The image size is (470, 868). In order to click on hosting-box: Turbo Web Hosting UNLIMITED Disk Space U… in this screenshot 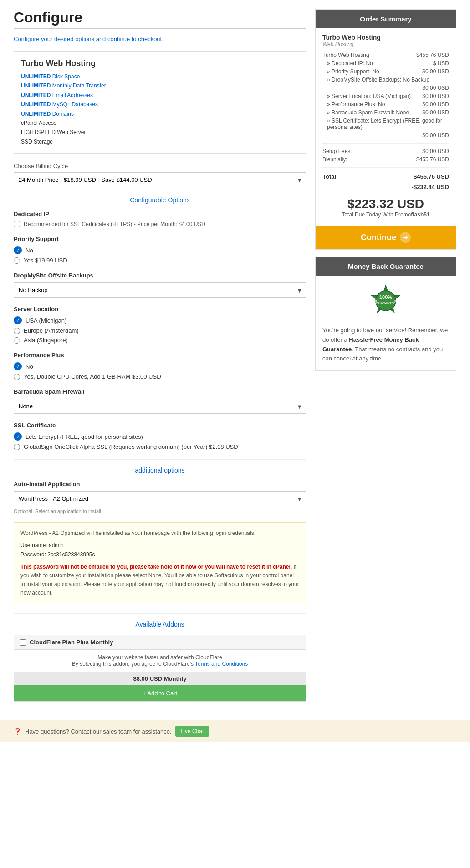, I will do `click(160, 103)`.